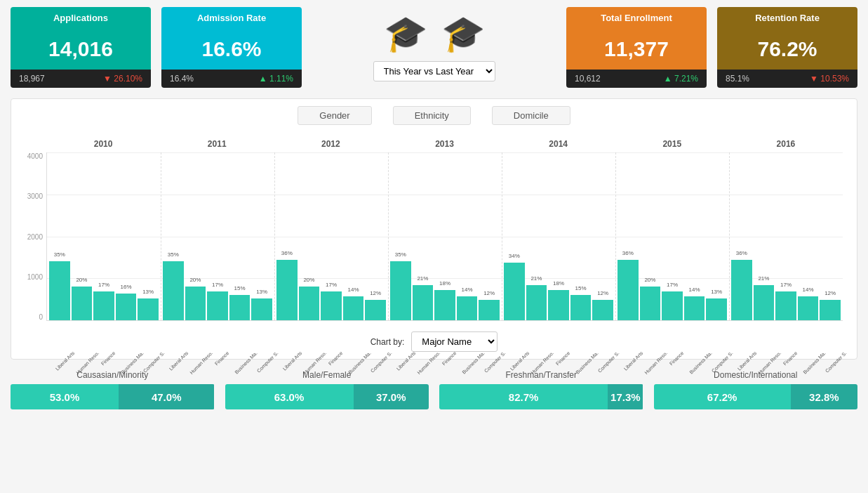 Image resolution: width=868 pixels, height=493 pixels. Describe the element at coordinates (625, 397) in the screenshot. I see `ratio-right-2: 17.3%` at that location.